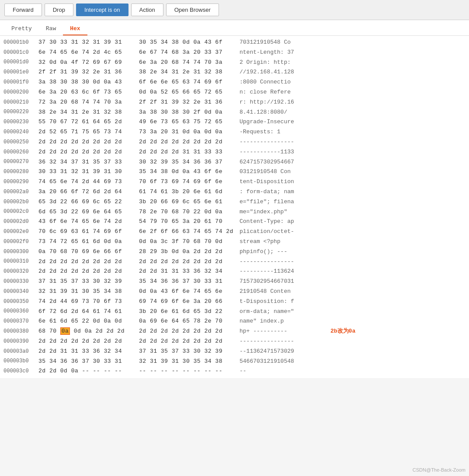  What do you see at coordinates (89, 312) in the screenshot?
I see `hex-bytes1: 6f 72 6d 2d 64 61 74 61` at bounding box center [89, 312].